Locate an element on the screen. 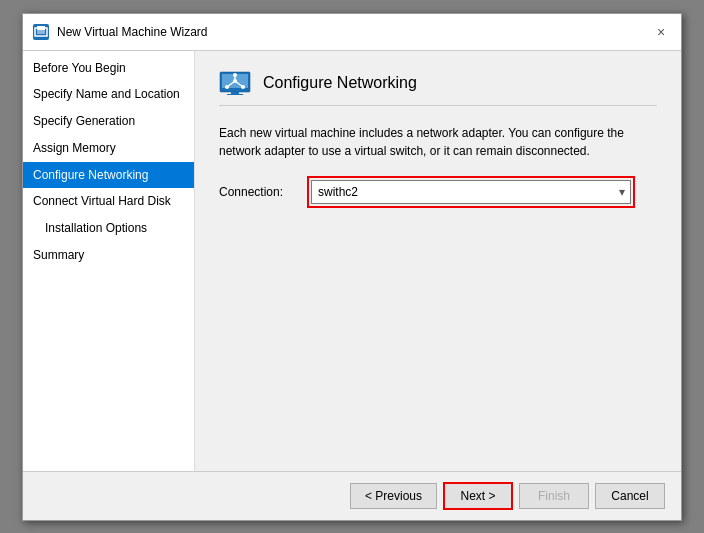 The height and width of the screenshot is (533, 704). page-description: Each new virtual machine includes a netw… is located at coordinates (438, 142).